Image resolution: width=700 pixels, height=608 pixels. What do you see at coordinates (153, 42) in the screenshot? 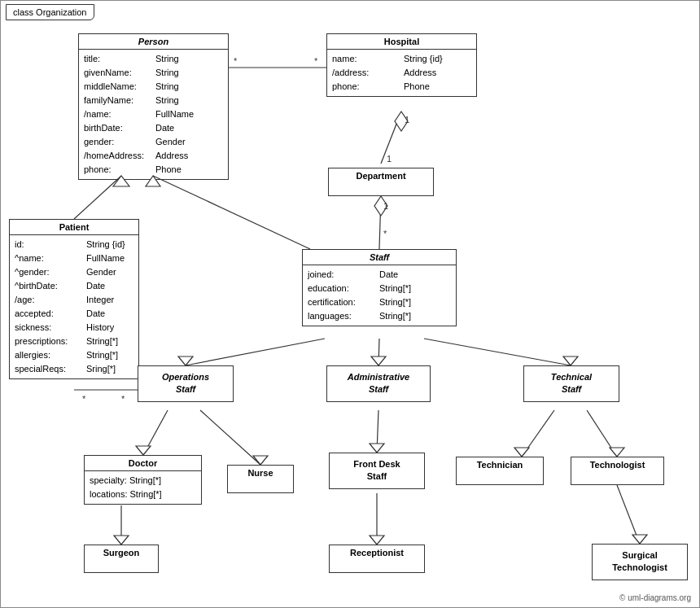
I see `person-title: Person` at bounding box center [153, 42].